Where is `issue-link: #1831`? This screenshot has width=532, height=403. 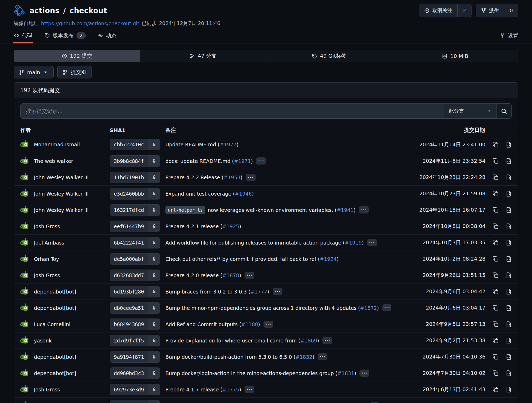
issue-link: #1831 is located at coordinates (346, 373).